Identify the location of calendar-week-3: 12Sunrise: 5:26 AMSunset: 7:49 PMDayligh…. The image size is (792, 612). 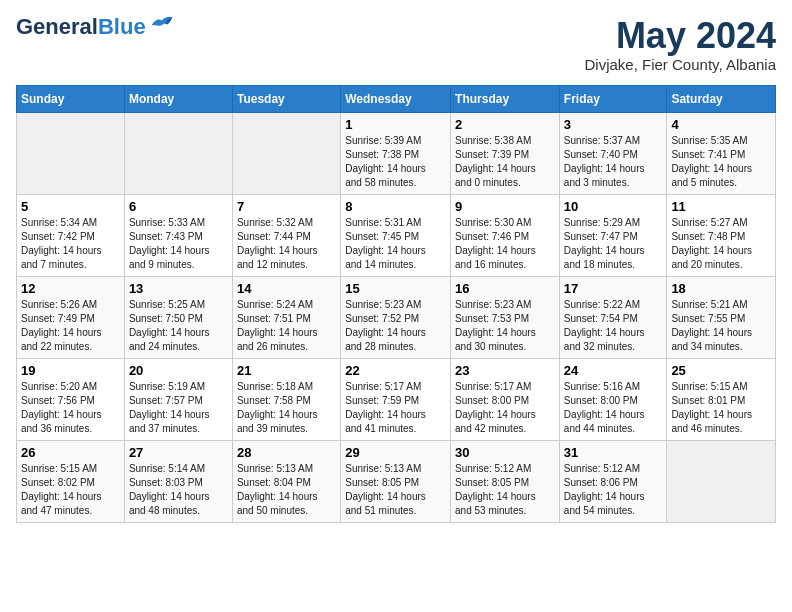
(396, 317).